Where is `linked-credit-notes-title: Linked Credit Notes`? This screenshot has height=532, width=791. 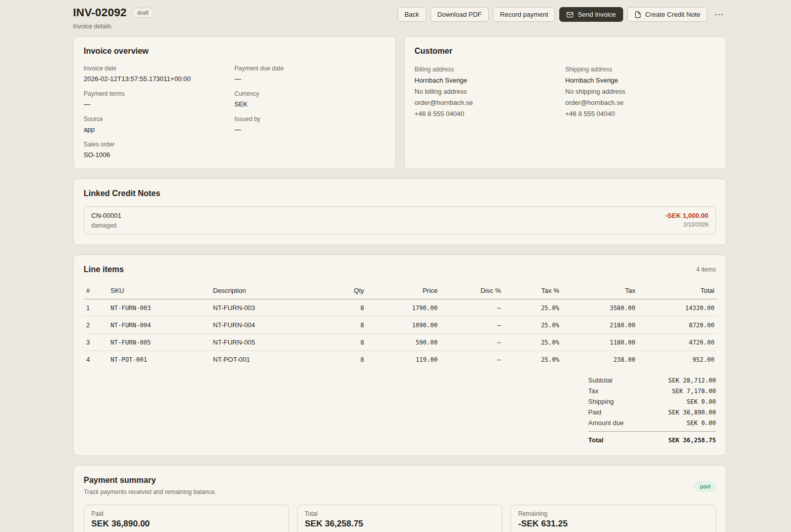 linked-credit-notes-title: Linked Credit Notes is located at coordinates (400, 194).